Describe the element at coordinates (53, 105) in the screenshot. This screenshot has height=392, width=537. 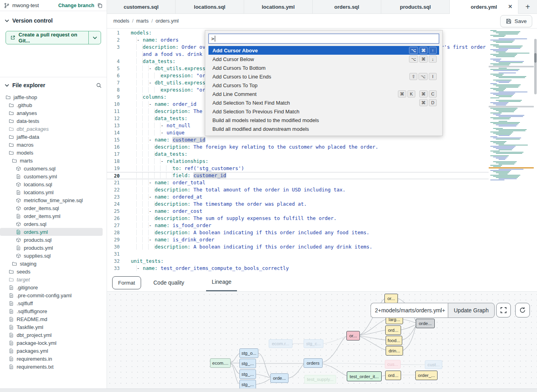
I see `tree-item--github: .github` at that location.